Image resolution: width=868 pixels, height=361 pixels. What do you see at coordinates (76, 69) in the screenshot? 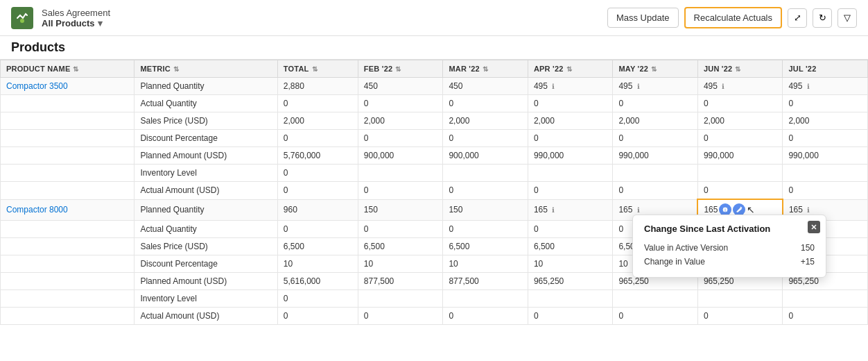
I see `col-product-sort-icon: ⇅` at bounding box center [76, 69].